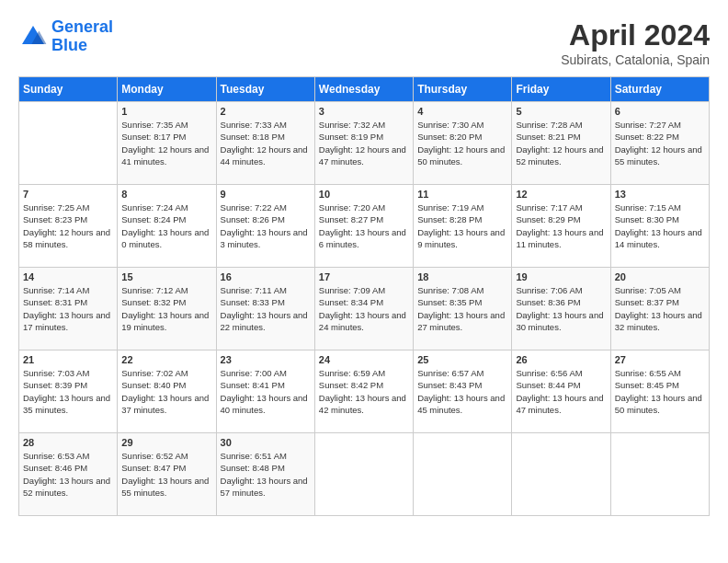  Describe the element at coordinates (635, 42) in the screenshot. I see `title-block: April 2024 Subirats, Catalonia, Spain` at that location.